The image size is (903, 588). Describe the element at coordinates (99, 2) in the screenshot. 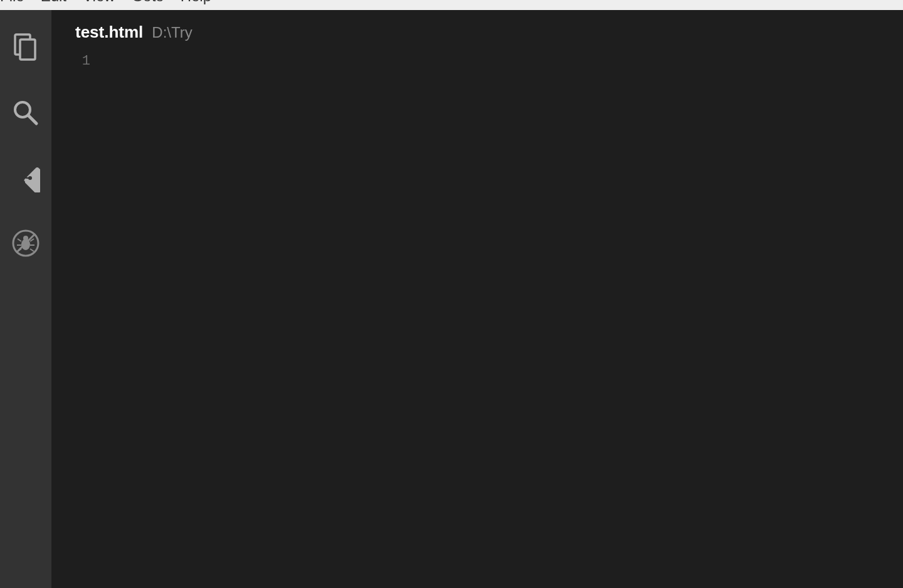

I see `menu-view: View` at that location.